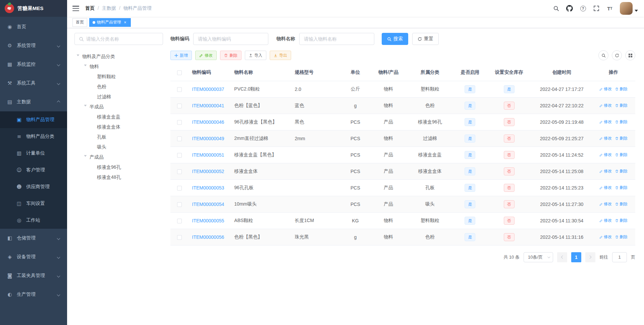 This screenshot has height=325, width=644. I want to click on help-icon: ?, so click(583, 8).